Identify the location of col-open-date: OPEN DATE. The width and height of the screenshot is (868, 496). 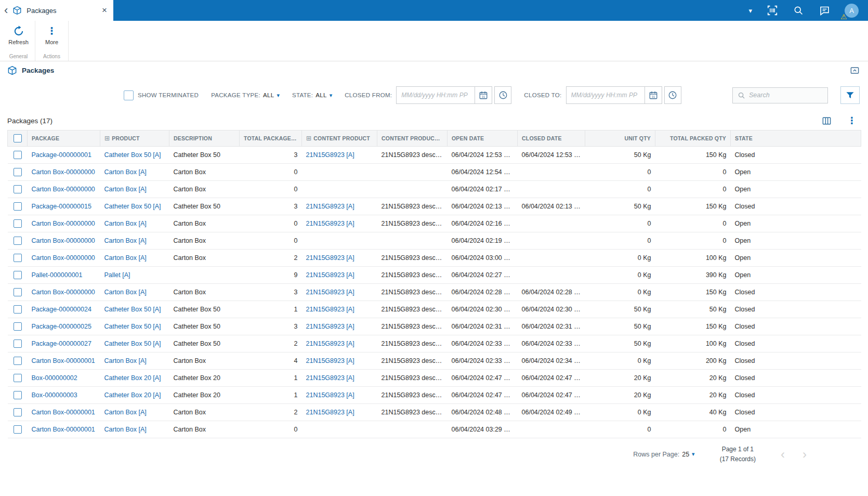
(482, 138).